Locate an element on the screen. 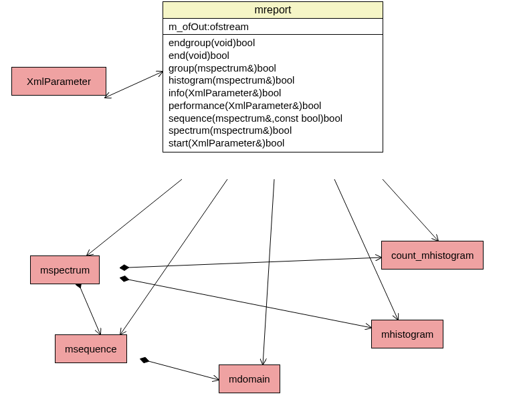 The height and width of the screenshot is (420, 519). node-mhistogram: mhistogram is located at coordinates (407, 334).